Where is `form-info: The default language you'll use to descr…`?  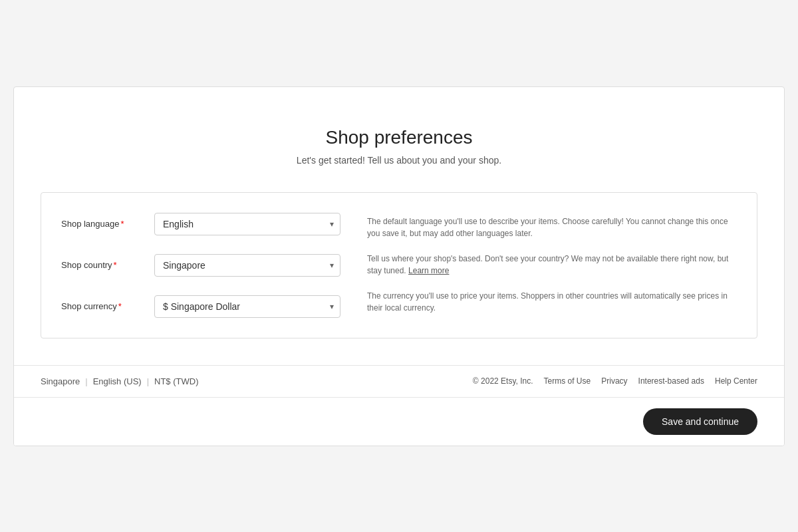
form-info: The default language you'll use to descr… is located at coordinates (552, 265).